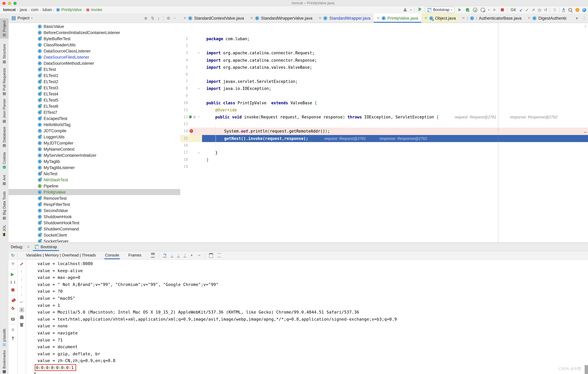 This screenshot has width=588, height=374. I want to click on line-number: 13, so click(184, 124).